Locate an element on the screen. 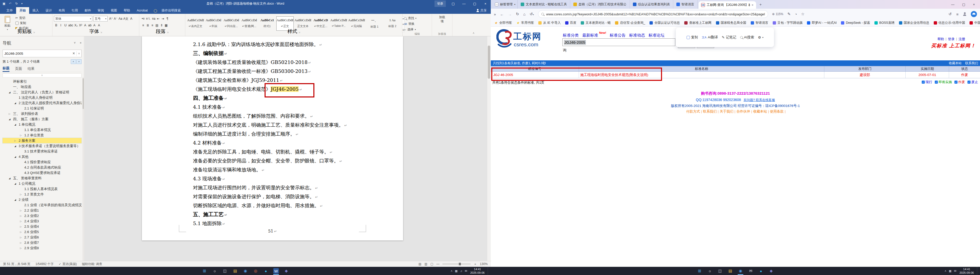 The height and width of the screenshot is (275, 980). footer-link: 关于我们 is located at coordinates (727, 111).